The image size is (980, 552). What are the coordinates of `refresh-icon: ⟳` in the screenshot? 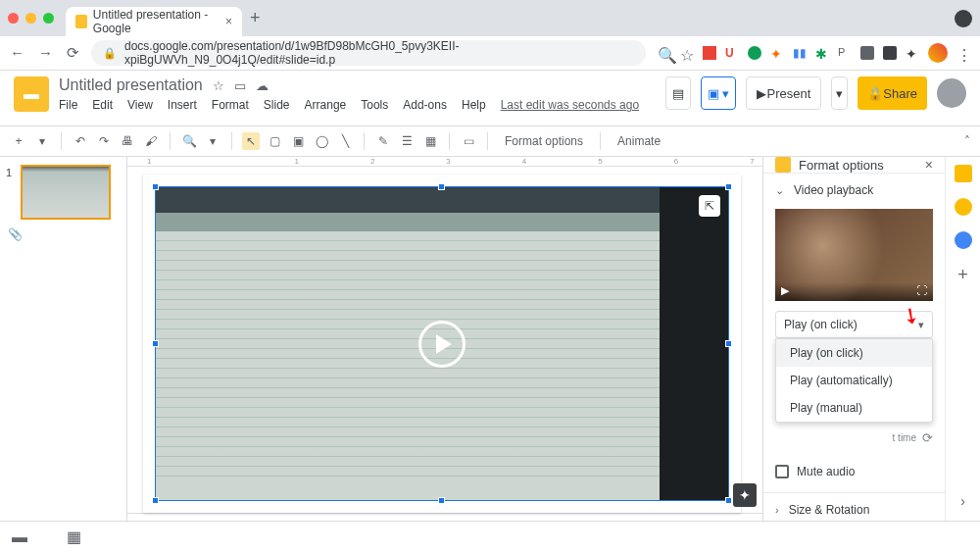 It's located at (927, 437).